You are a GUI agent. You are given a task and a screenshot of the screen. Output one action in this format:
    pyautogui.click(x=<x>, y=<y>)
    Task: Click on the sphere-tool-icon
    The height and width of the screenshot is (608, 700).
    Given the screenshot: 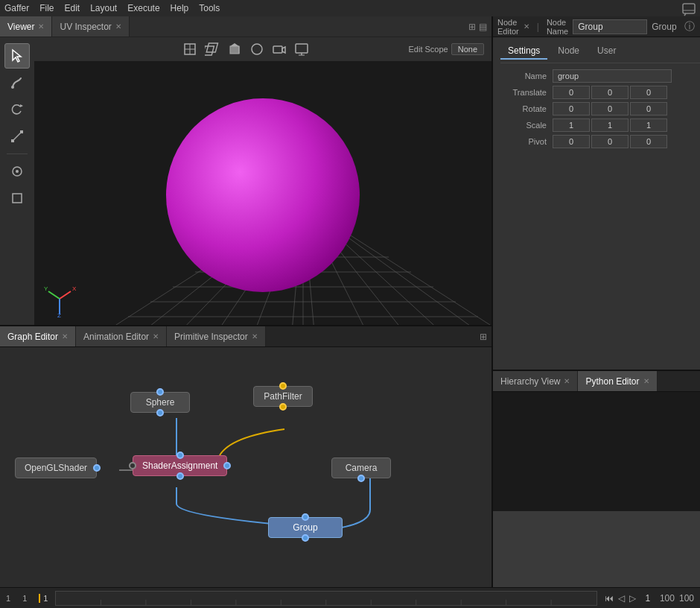 What is the action you would take?
    pyautogui.click(x=257, y=49)
    